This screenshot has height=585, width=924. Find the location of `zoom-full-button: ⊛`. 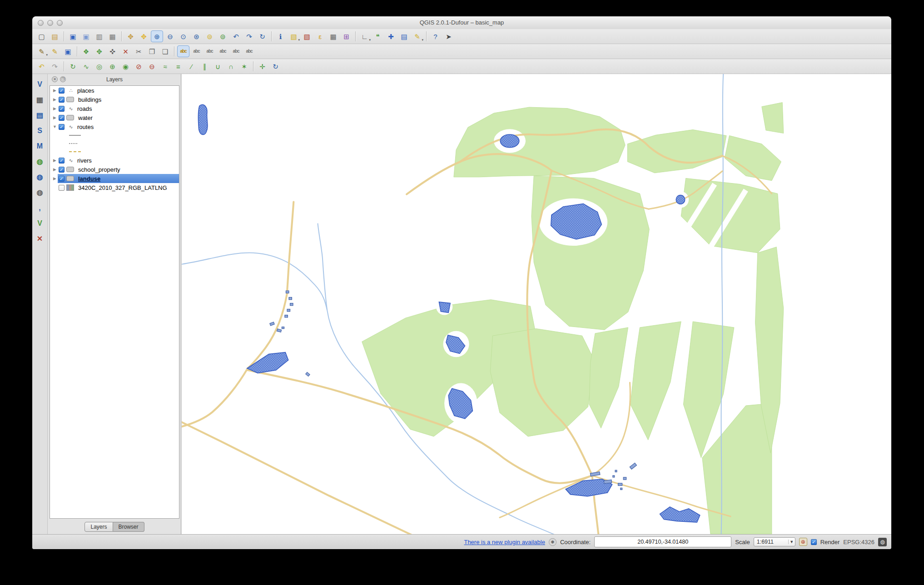

zoom-full-button: ⊛ is located at coordinates (196, 36).